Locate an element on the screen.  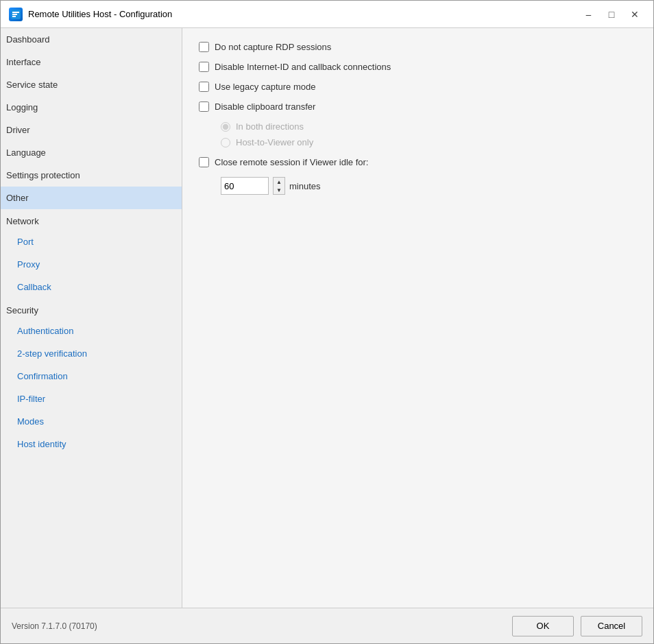
clipboard-radio-group: In both directions Host-to-Viewer only is located at coordinates (429, 134).